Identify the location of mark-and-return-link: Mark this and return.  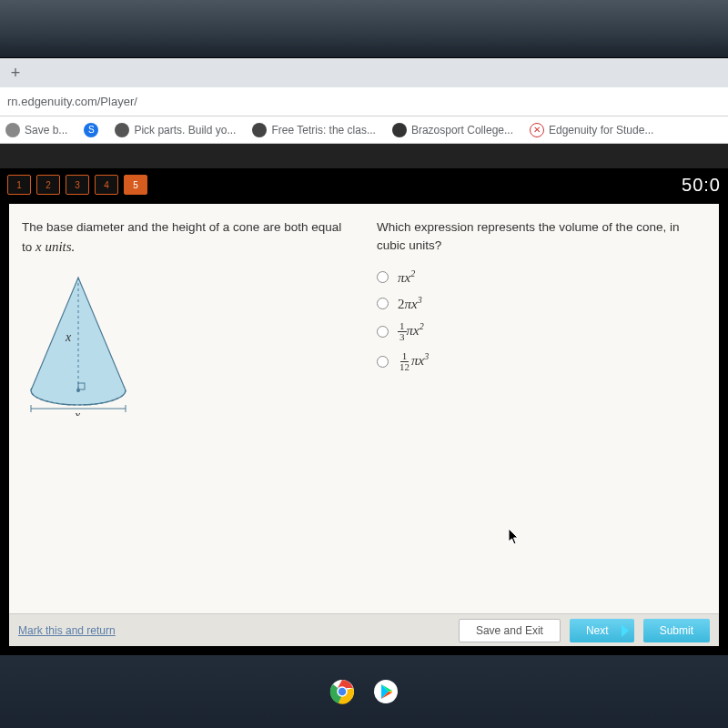
(67, 631).